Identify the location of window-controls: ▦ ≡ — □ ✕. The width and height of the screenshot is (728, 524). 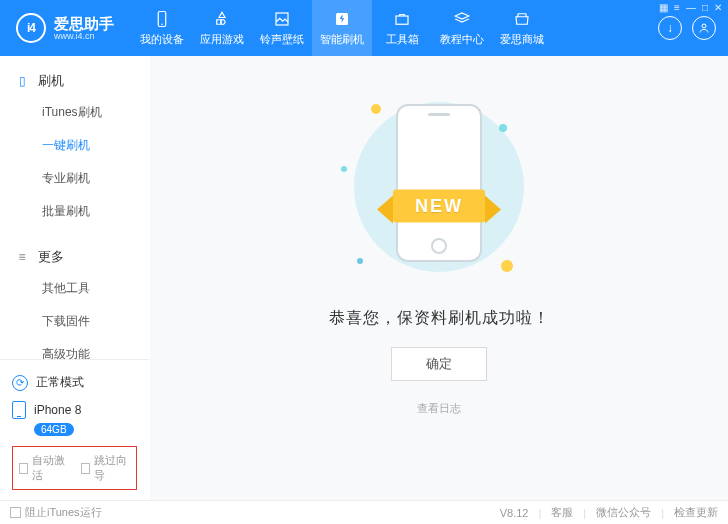
(690, 8).